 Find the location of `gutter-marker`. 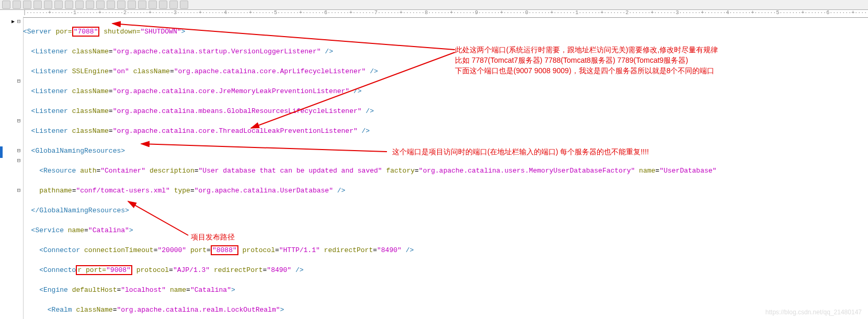

gutter-marker is located at coordinates (1, 152).